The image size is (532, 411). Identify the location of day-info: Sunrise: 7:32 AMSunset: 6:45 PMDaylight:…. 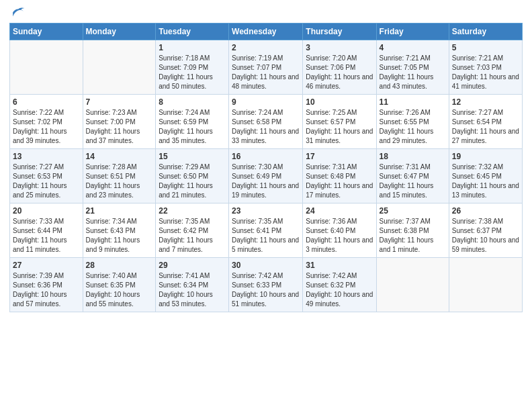
(486, 181).